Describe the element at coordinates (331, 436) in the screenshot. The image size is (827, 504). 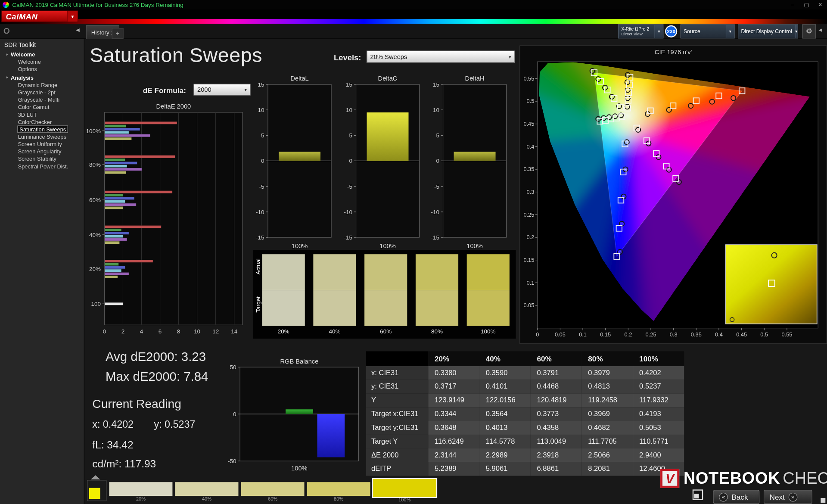
I see `rgb-bar-blue` at that location.